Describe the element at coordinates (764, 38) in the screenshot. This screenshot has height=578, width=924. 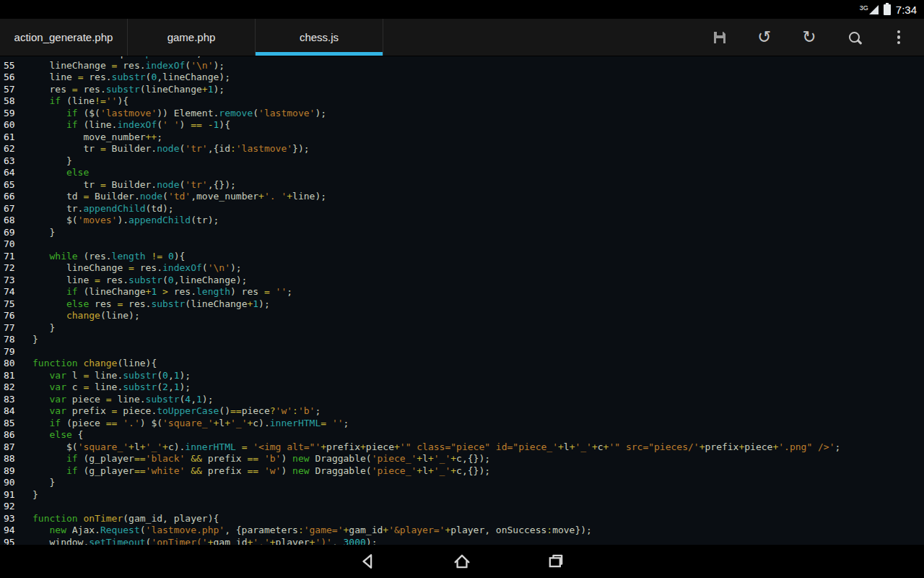
I see `undo-icon: ↺` at that location.